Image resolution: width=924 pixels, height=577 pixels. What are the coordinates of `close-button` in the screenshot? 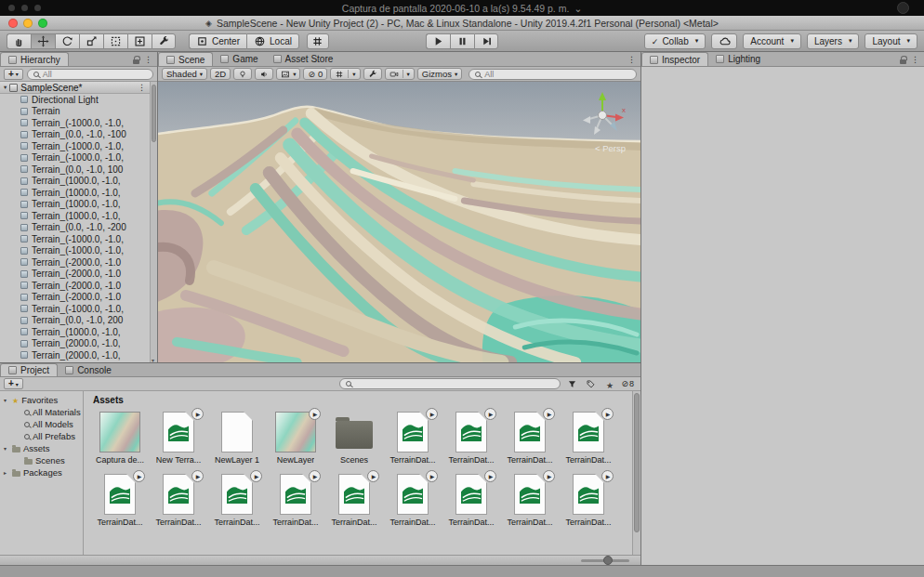 It's located at (13, 23).